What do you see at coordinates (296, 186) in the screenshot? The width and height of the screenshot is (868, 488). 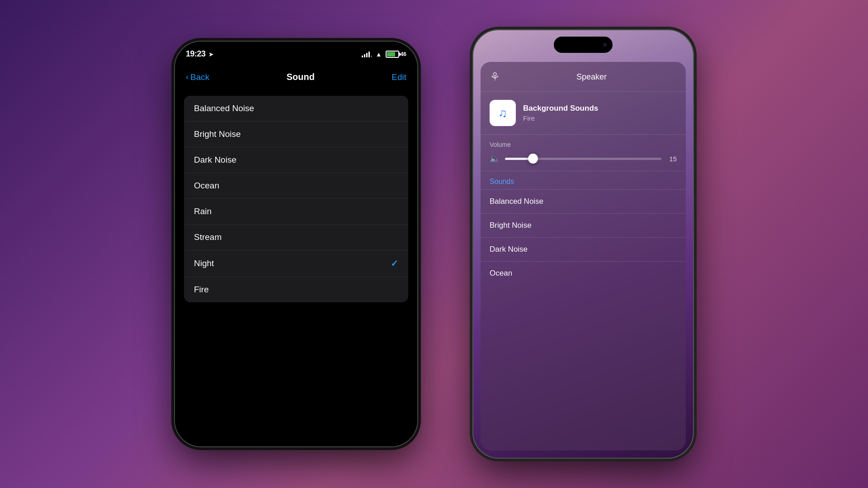 I see `sound-item-ocean: Ocean` at bounding box center [296, 186].